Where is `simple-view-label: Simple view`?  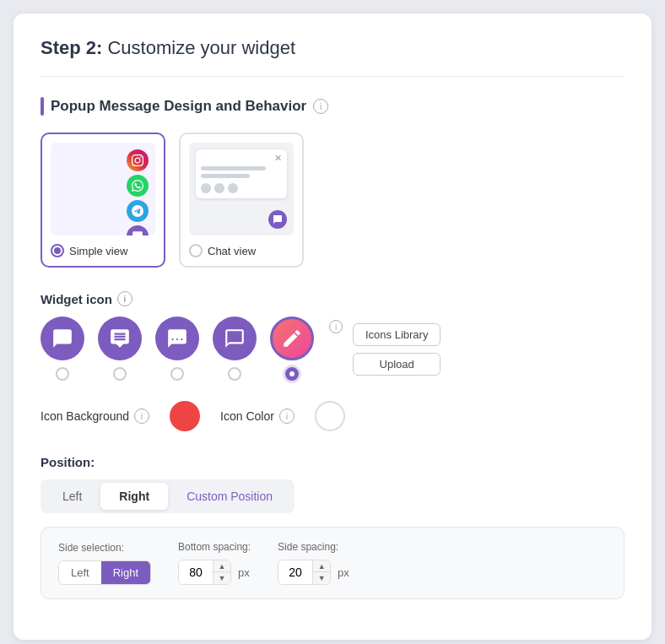 simple-view-label: Simple view is located at coordinates (103, 251).